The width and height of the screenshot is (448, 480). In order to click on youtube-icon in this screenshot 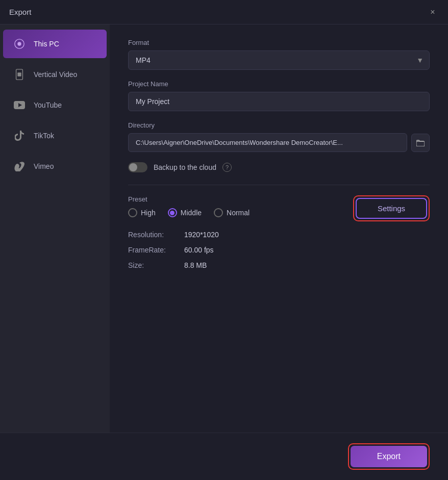, I will do `click(19, 105)`.